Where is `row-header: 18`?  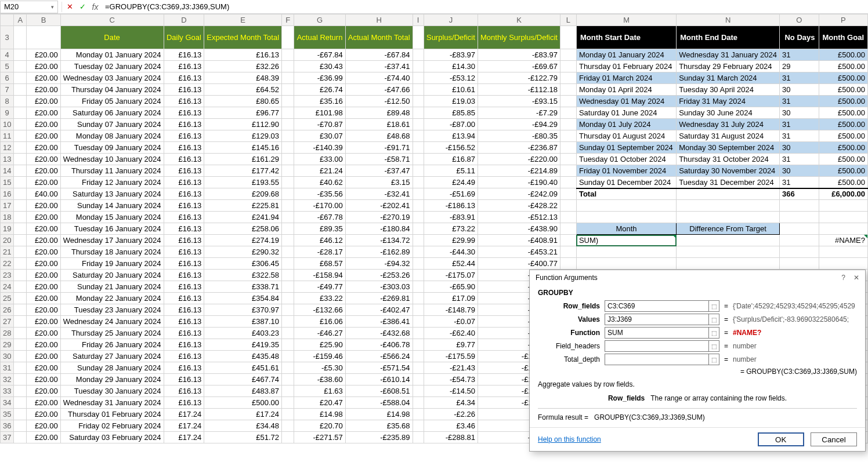 row-header: 18 is located at coordinates (7, 217).